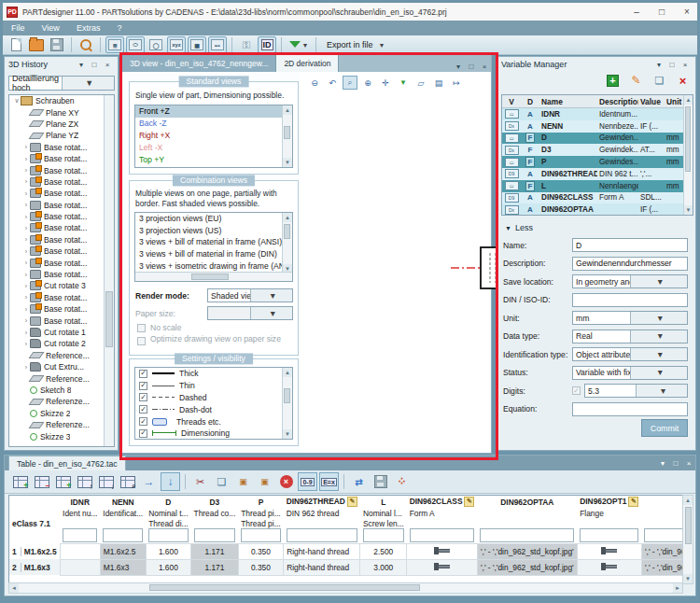  I want to click on list-hscrollbar, so click(214, 276).